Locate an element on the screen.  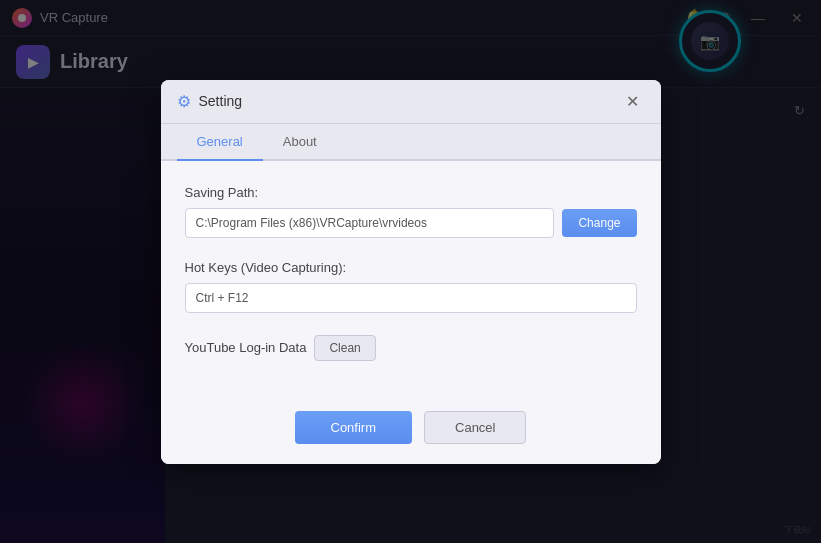
dialog-titlebar: ⚙ Setting ✕ is located at coordinates (411, 102).